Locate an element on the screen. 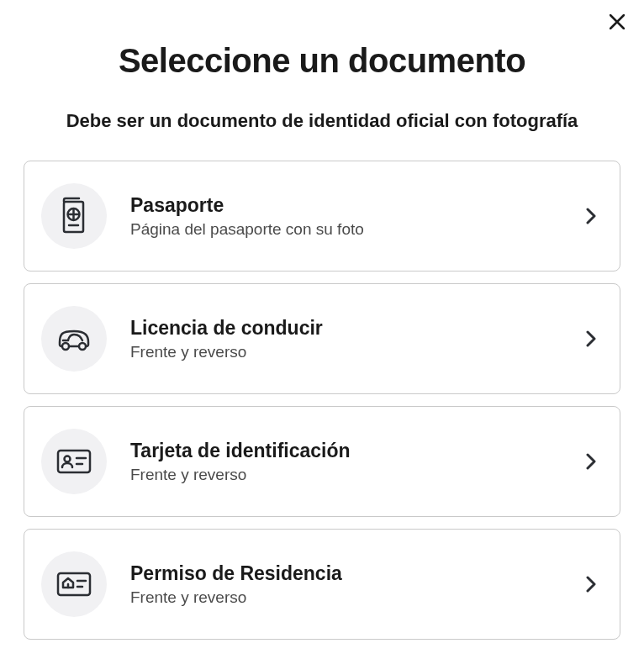 This screenshot has width=644, height=659. passport-icon-circle is located at coordinates (74, 216).